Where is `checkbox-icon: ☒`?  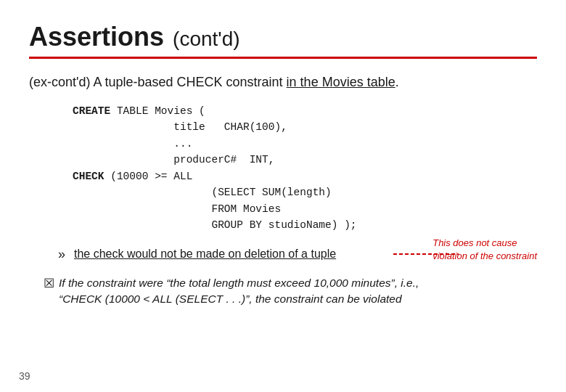
checkbox-icon: ☒ is located at coordinates (49, 283).